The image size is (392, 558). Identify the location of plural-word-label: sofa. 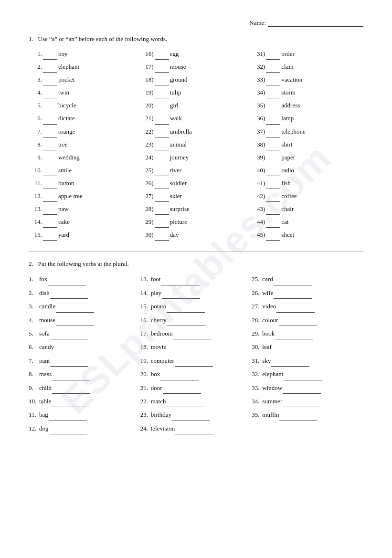
(44, 333).